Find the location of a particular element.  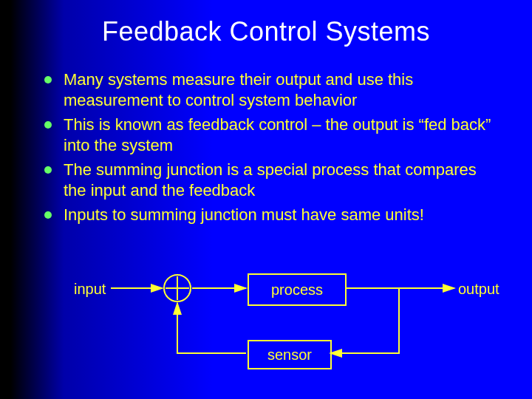

arrow-sensor-to-sum is located at coordinates (211, 328).